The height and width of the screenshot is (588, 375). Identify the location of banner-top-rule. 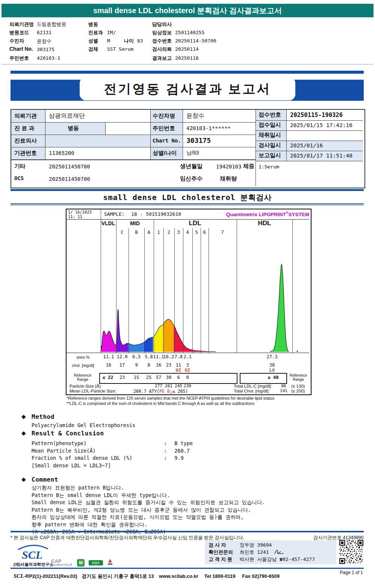
(187, 72).